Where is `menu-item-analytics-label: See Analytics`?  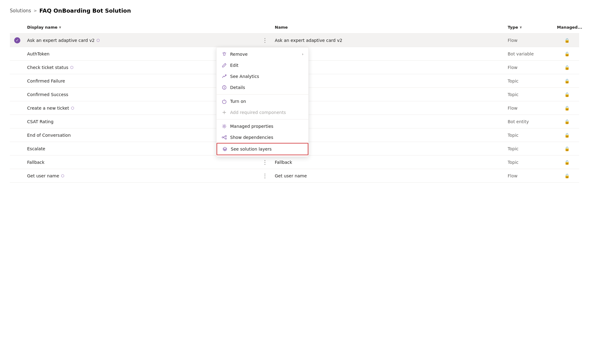
menu-item-analytics-label: See Analytics is located at coordinates (267, 76).